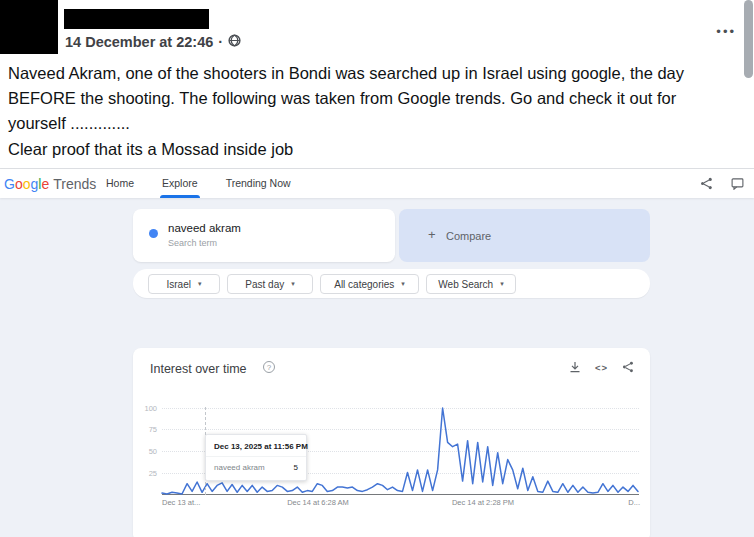 This screenshot has width=754, height=537. I want to click on filter-search-type-dropdown: Web Search ▾, so click(471, 284).